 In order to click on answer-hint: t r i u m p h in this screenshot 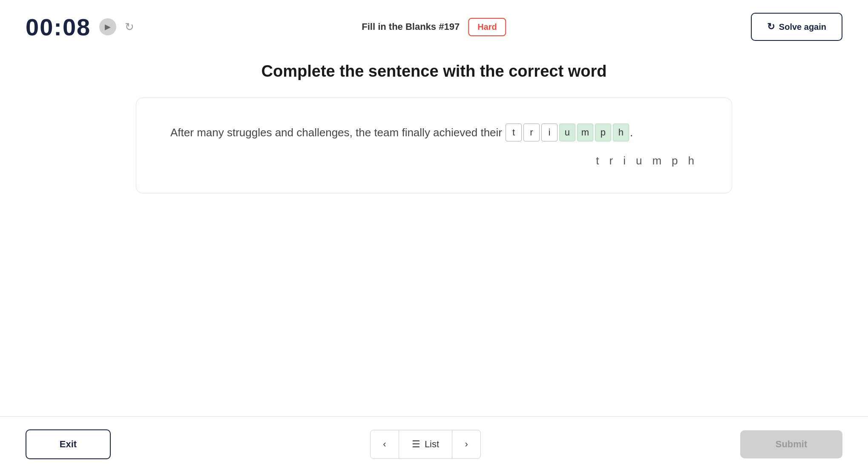, I will do `click(647, 161)`.